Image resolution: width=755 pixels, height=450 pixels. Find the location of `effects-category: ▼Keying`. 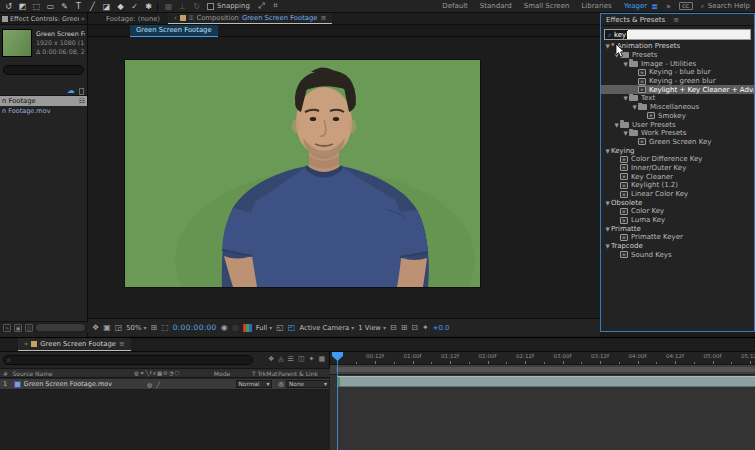

effects-category: ▼Keying is located at coordinates (678, 150).